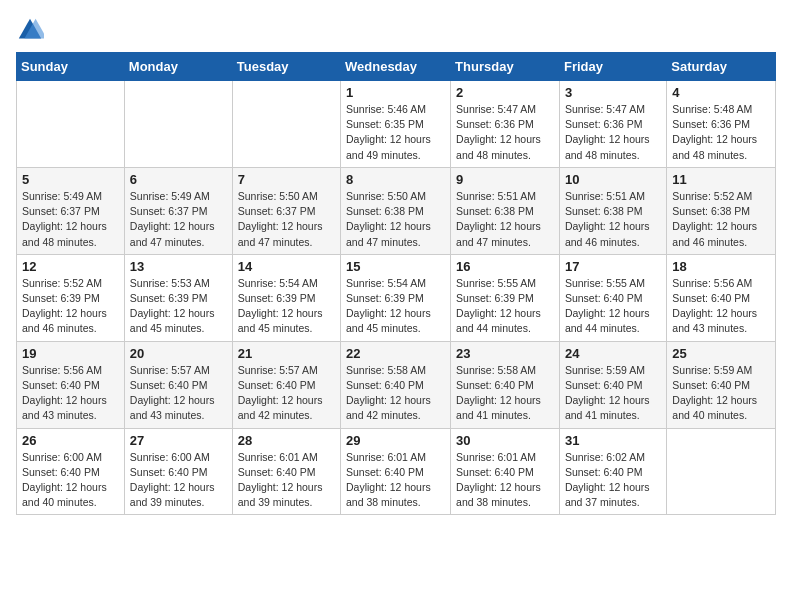 This screenshot has width=792, height=612. I want to click on day-number: 26, so click(70, 440).